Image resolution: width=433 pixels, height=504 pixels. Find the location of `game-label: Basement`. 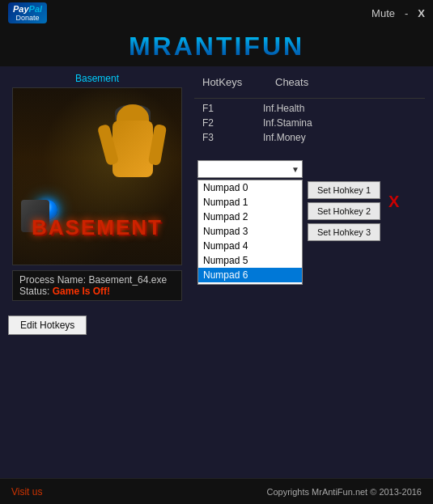

game-label: Basement is located at coordinates (97, 78).